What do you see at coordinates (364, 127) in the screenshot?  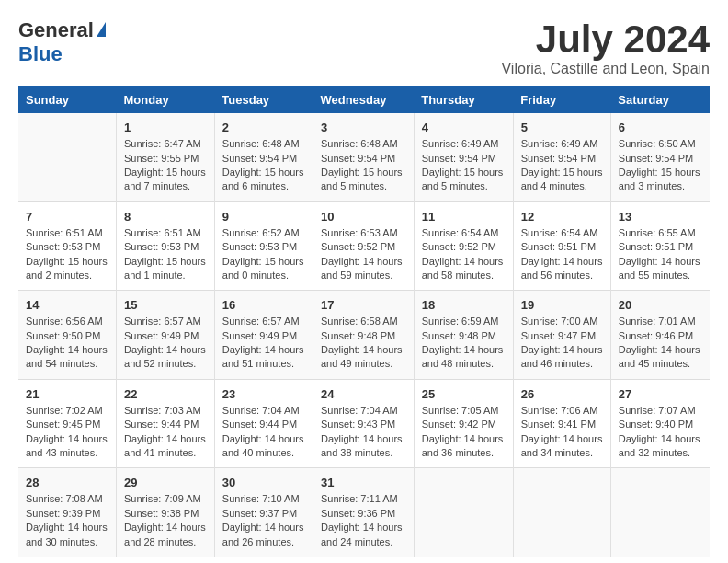 I see `day-number: 3` at bounding box center [364, 127].